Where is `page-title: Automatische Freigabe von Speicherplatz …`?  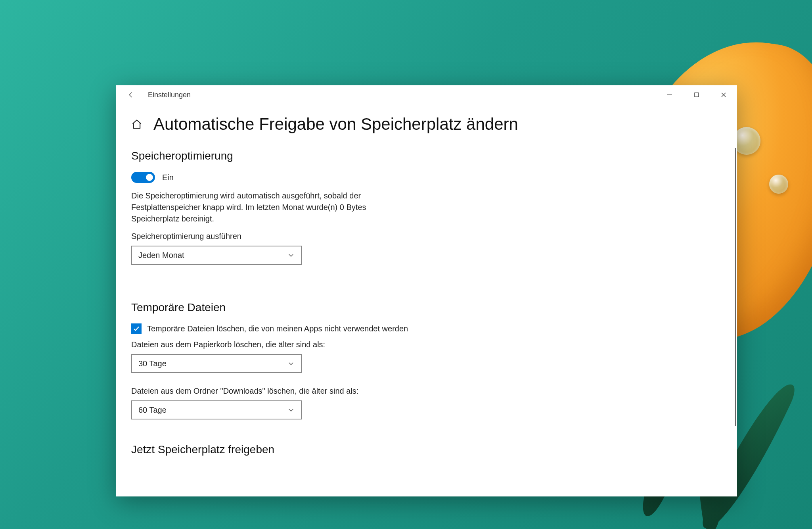
page-title: Automatische Freigabe von Speicherplatz … is located at coordinates (336, 124).